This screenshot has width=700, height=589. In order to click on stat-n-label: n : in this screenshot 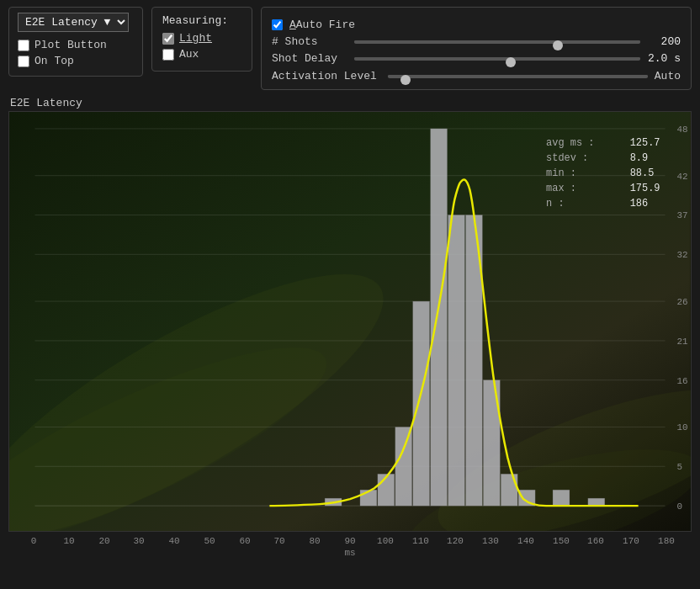, I will do `click(555, 204)`.